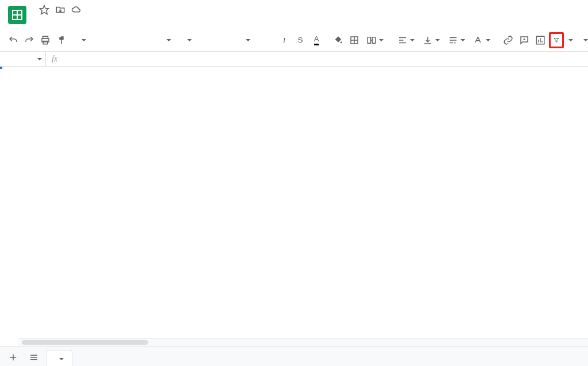 This screenshot has width=588, height=366. I want to click on toolbar: I S A, so click(294, 40).